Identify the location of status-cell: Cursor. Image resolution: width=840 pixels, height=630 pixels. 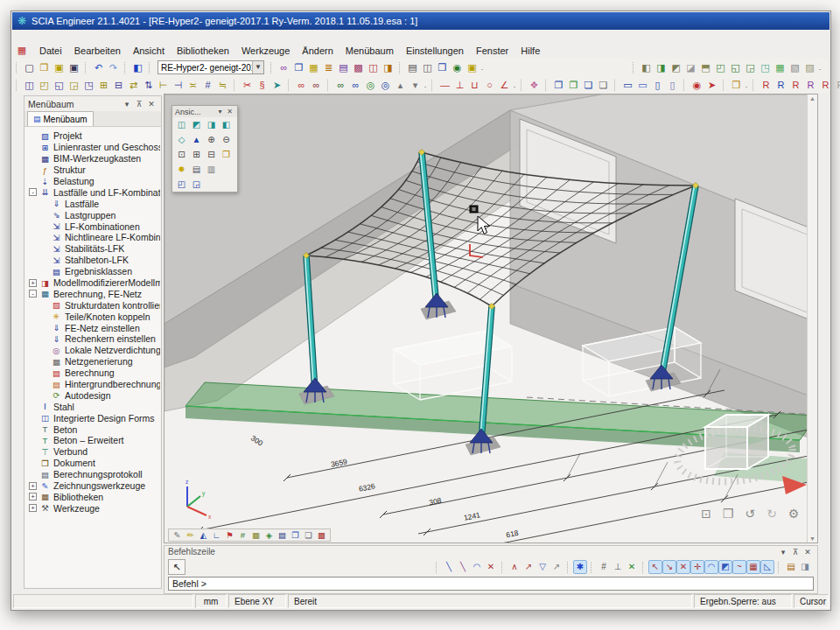
(811, 601).